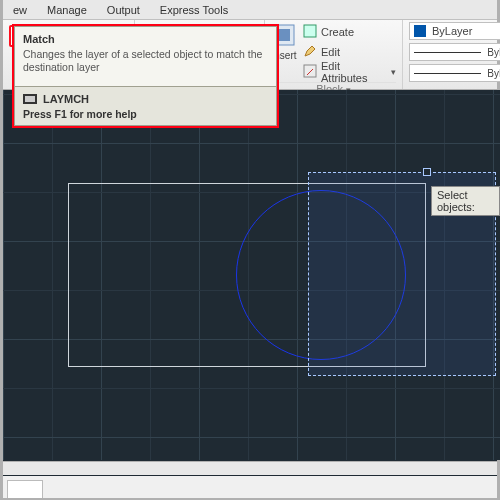 The height and width of the screenshot is (500, 500). What do you see at coordinates (250, 468) in the screenshot?
I see `horizontal-scrollbar` at bounding box center [250, 468].